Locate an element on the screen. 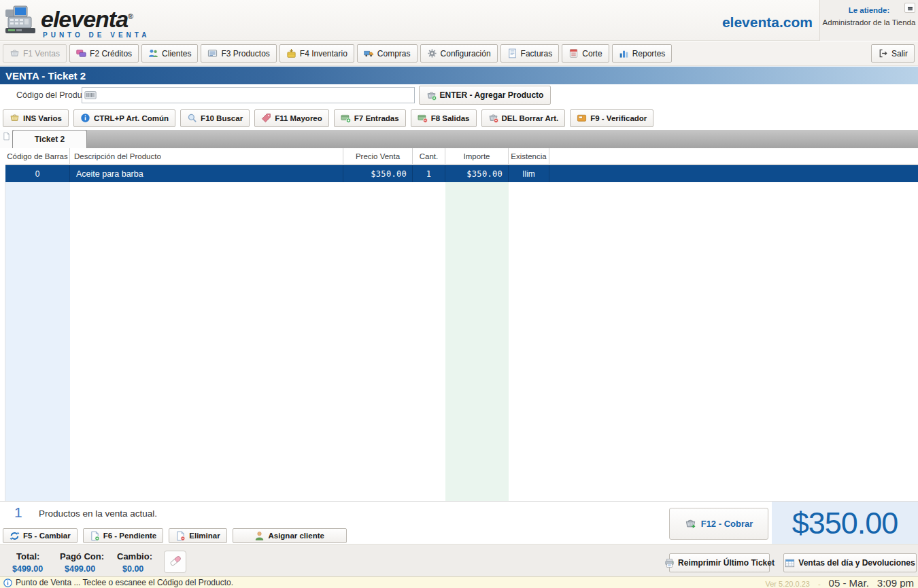  cell-qty: 1 is located at coordinates (429, 174).